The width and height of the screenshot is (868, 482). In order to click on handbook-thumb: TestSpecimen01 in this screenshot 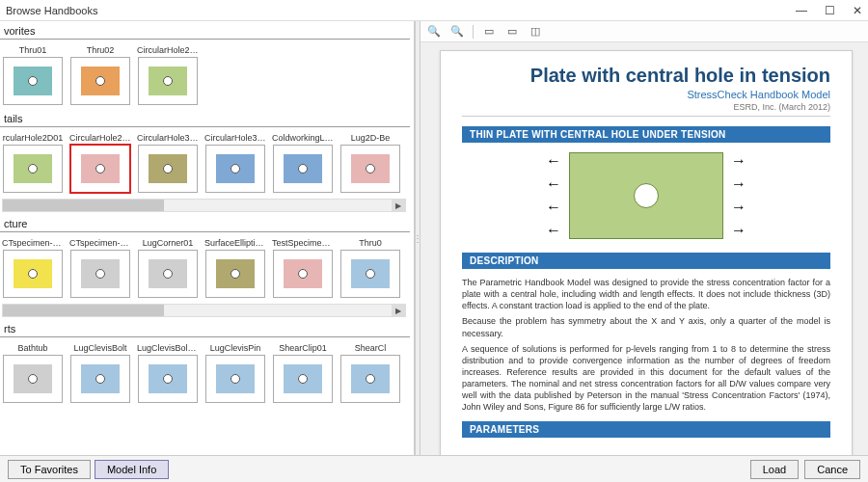, I will do `click(303, 268)`.